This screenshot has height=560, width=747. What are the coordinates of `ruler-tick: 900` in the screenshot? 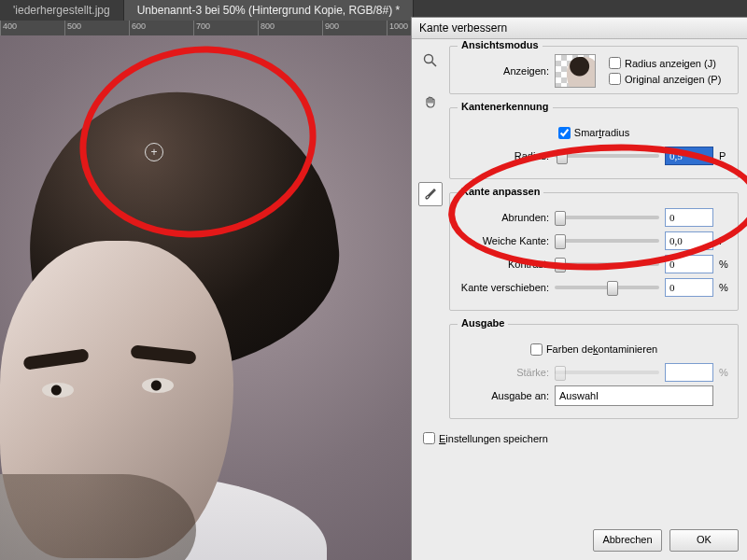 It's located at (355, 28).